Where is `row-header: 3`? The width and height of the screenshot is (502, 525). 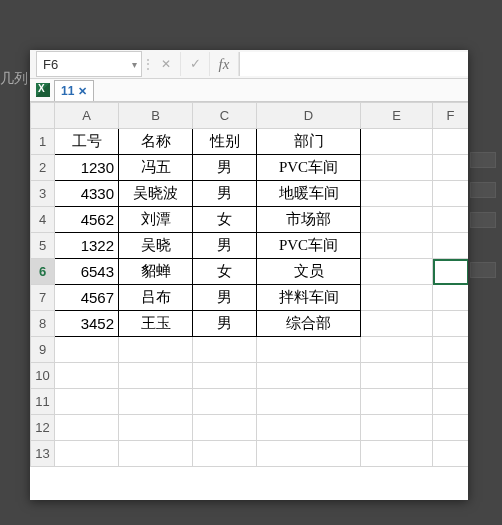
row-header: 3 is located at coordinates (43, 194).